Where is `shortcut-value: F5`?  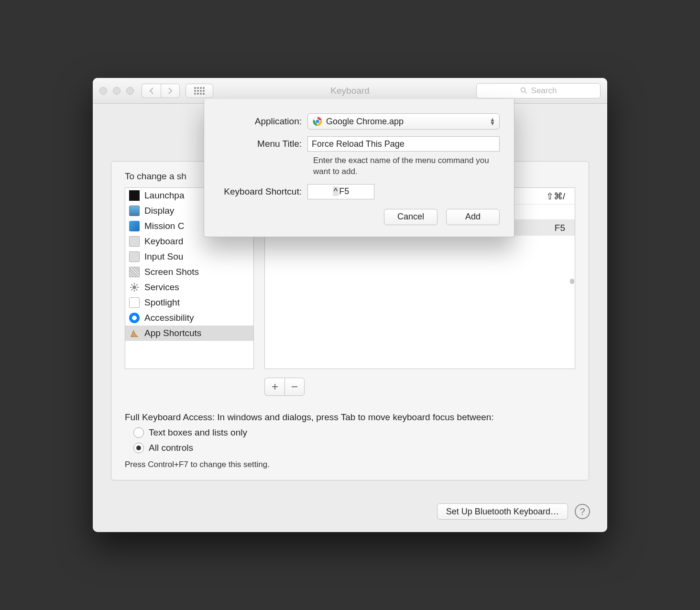 shortcut-value: F5 is located at coordinates (560, 228).